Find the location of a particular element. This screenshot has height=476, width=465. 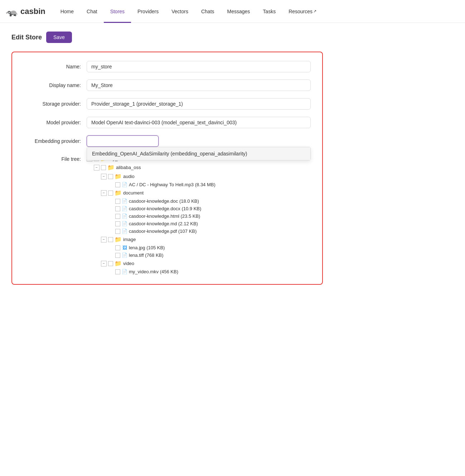

nav-item-stores: Stores is located at coordinates (117, 11).